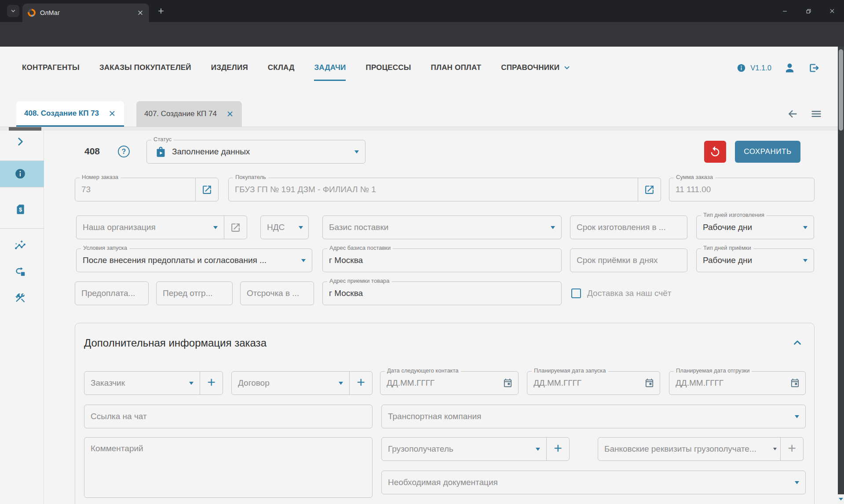 The width and height of the screenshot is (844, 504). What do you see at coordinates (737, 383) in the screenshot?
I see `planned-shipment-date-field: Планируемая дата отгрузки` at bounding box center [737, 383].